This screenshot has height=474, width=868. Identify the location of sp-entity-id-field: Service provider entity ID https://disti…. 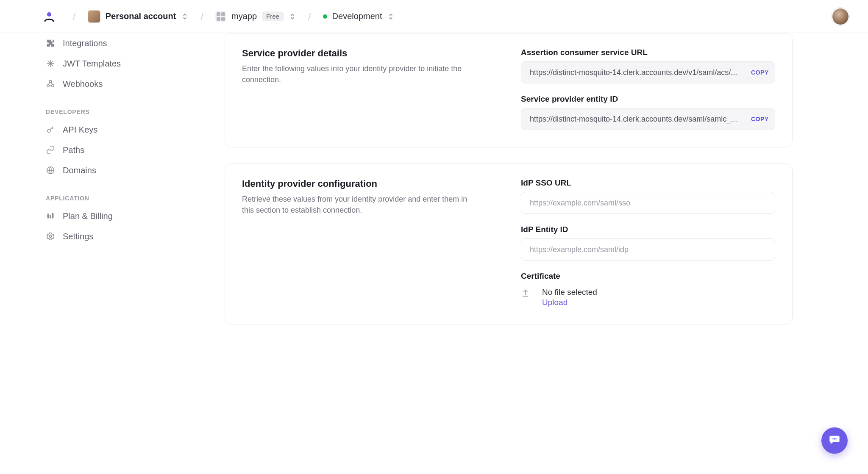
(648, 112).